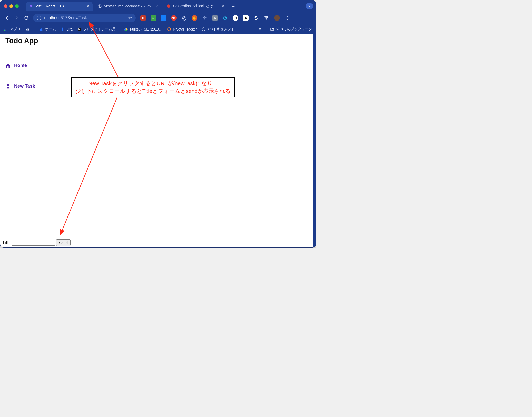  What do you see at coordinates (185, 29) in the screenshot?
I see `bookmark-label: Pivotal Tracker` at bounding box center [185, 29].